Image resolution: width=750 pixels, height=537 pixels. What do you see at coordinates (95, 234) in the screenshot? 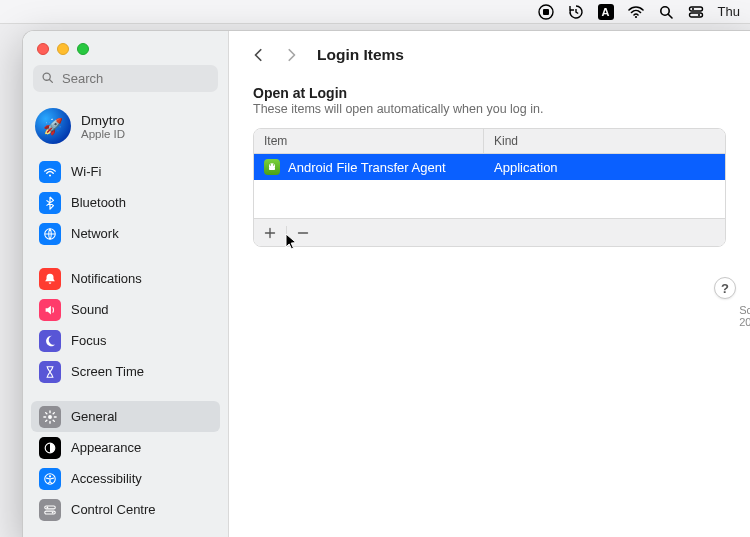
I see `sidebar-item-label: Network` at bounding box center [95, 234].